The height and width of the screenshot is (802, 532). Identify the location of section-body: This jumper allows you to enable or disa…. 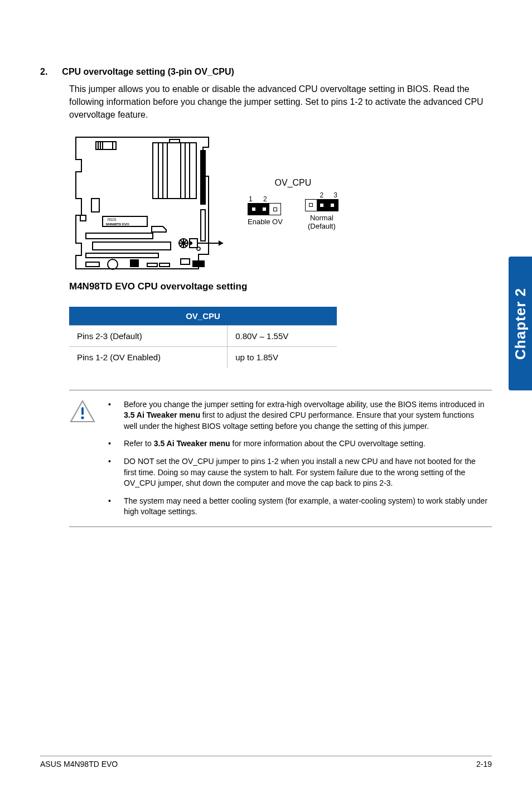
(280, 102).